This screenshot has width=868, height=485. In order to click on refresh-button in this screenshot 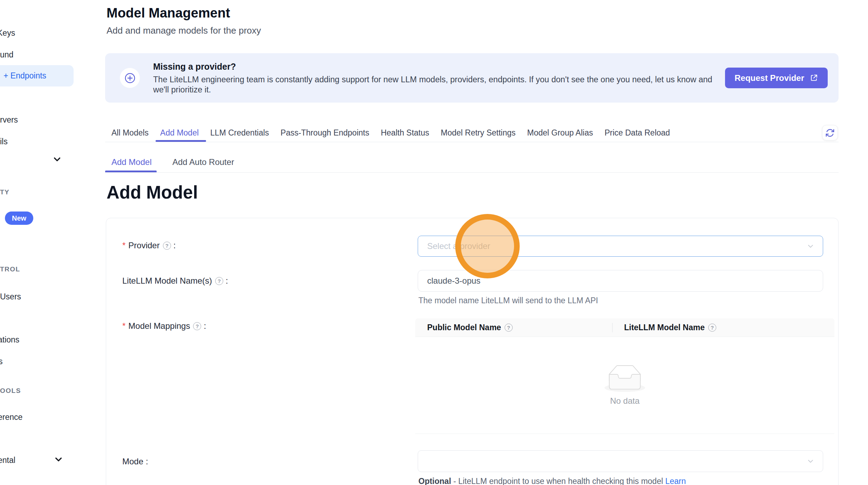, I will do `click(830, 133)`.